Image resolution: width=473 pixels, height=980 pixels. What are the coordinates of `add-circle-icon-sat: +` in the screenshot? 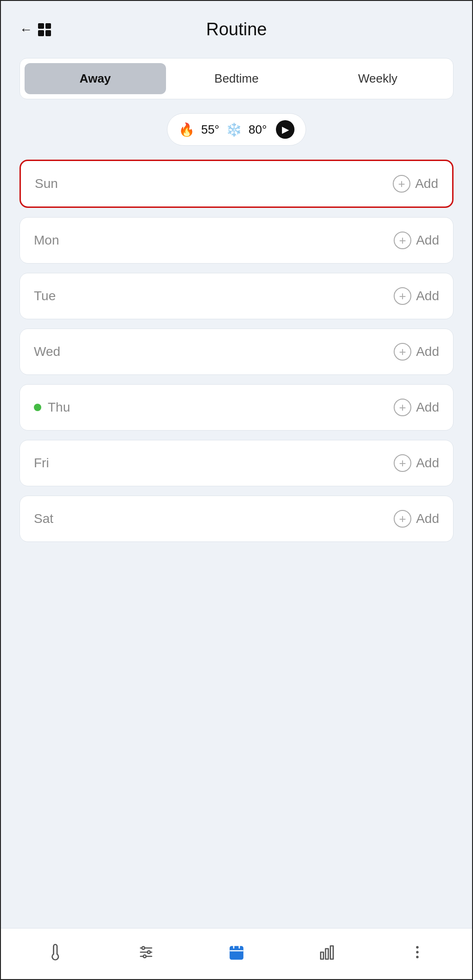 It's located at (403, 519).